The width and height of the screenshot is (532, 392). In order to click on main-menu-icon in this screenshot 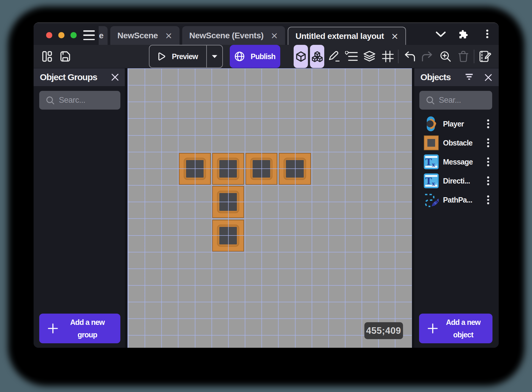, I will do `click(89, 35)`.